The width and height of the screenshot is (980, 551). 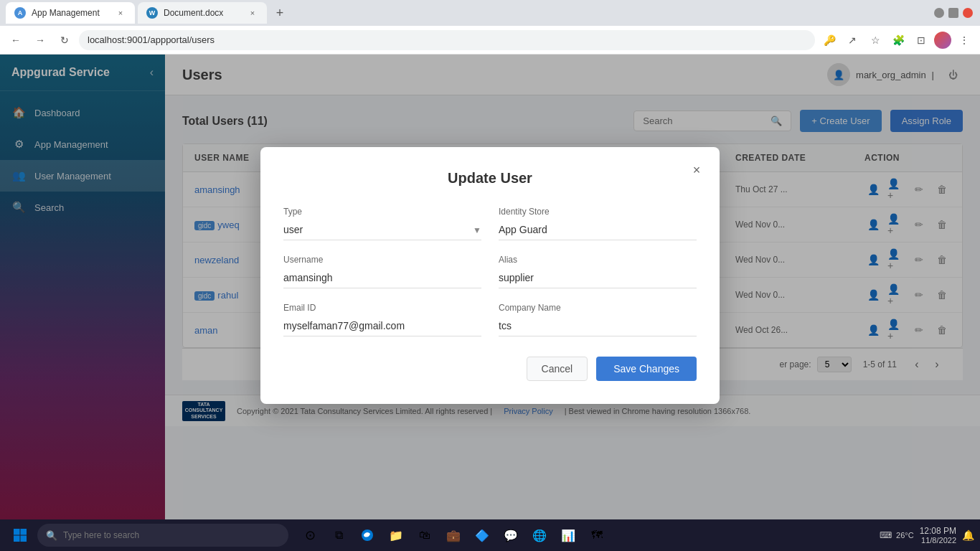 I want to click on modal-close-button: ×, so click(x=697, y=170).